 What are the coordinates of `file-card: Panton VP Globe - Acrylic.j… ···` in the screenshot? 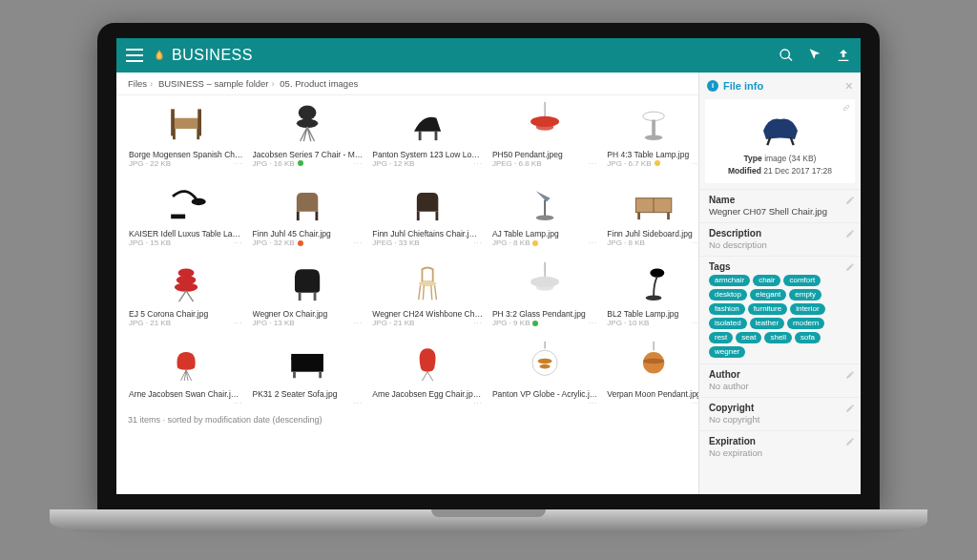 It's located at (545, 373).